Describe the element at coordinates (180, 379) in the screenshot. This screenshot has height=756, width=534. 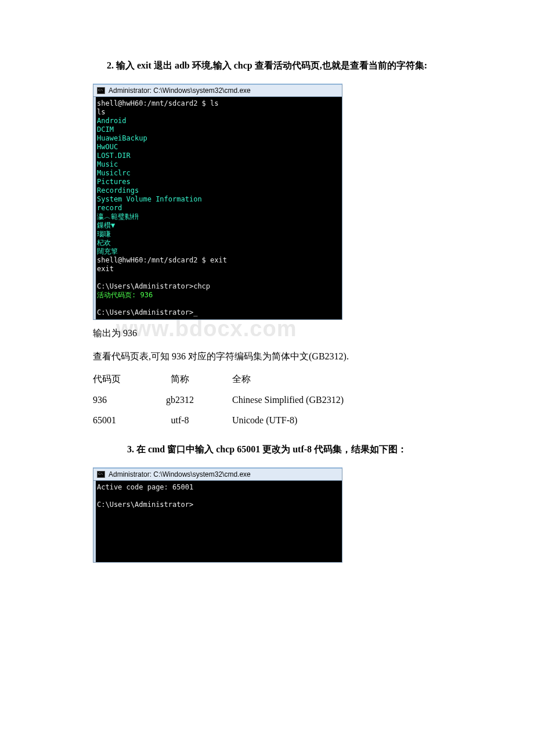
I see `th-short: 简称` at that location.